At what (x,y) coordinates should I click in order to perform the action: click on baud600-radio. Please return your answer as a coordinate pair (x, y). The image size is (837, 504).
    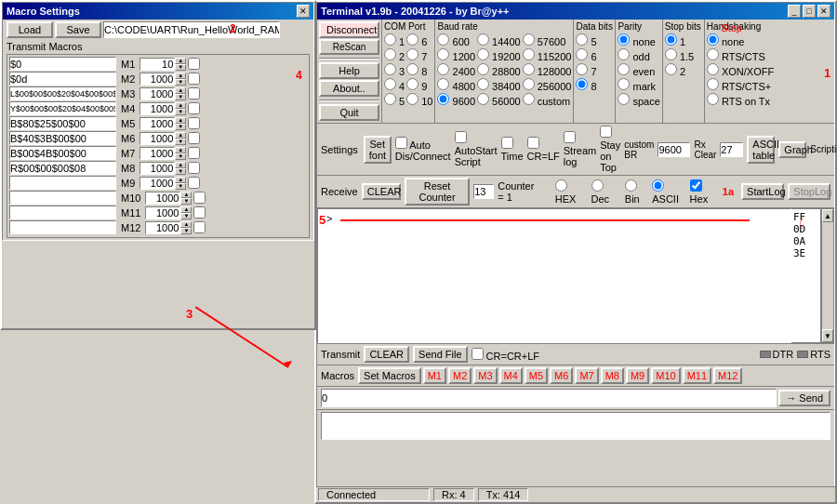
    Looking at the image, I should click on (443, 39).